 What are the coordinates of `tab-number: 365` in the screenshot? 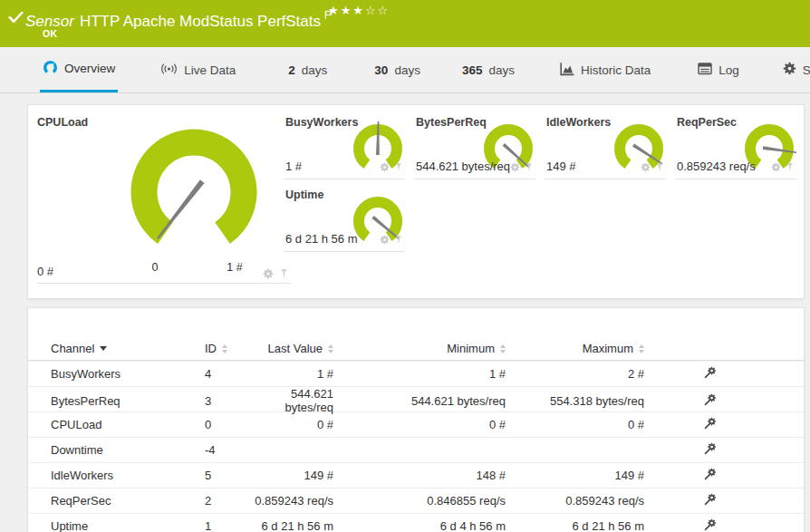 It's located at (473, 71).